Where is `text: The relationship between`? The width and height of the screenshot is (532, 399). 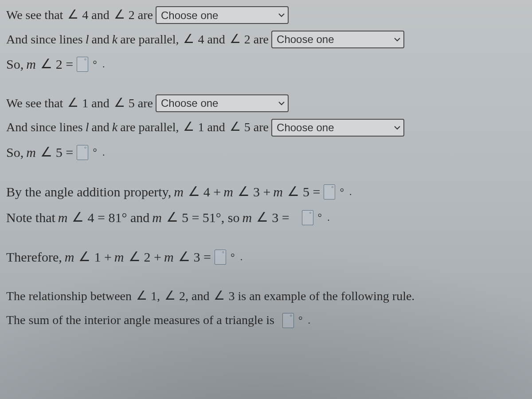
text: The relationship between is located at coordinates (69, 296).